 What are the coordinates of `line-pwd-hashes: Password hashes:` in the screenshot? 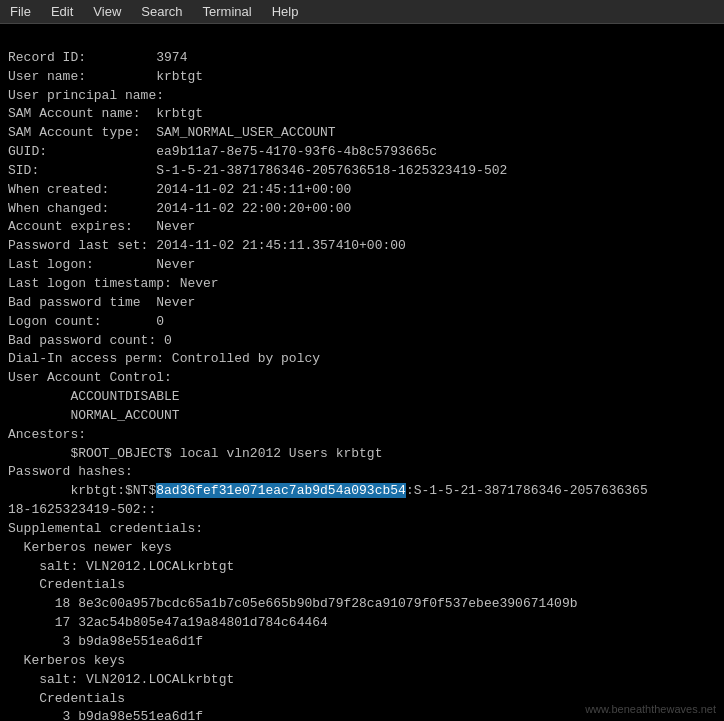 It's located at (70, 472).